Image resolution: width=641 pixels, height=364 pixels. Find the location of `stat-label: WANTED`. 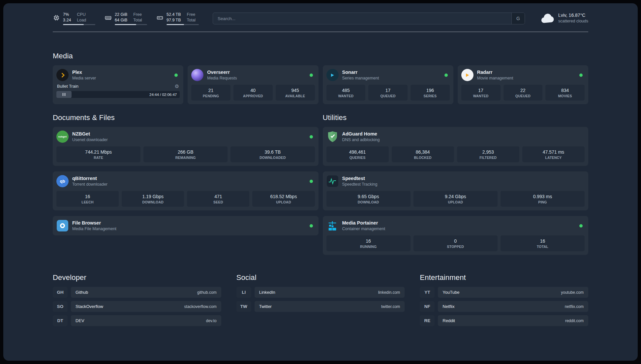

stat-label: WANTED is located at coordinates (346, 96).